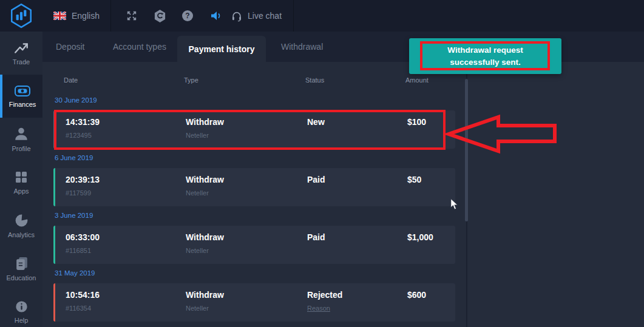 The height and width of the screenshot is (327, 644). What do you see at coordinates (22, 263) in the screenshot?
I see `documents-icon` at bounding box center [22, 263].